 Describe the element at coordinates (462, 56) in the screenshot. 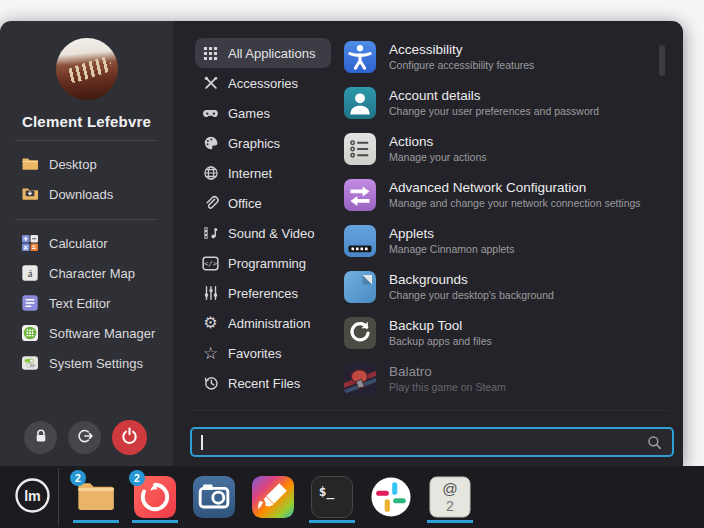

I see `app-meta: AccessibilityConfigure accessibility fea…` at that location.